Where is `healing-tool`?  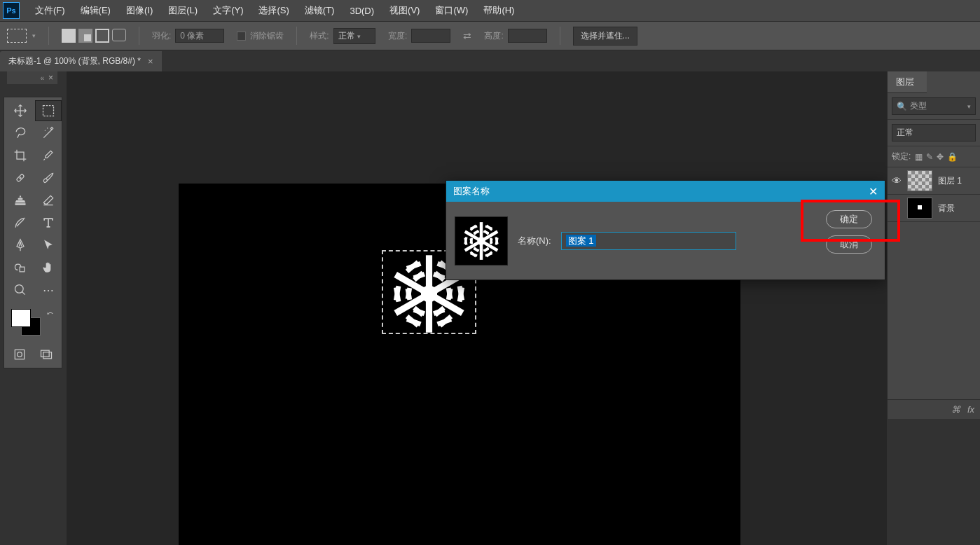 healing-tool is located at coordinates (20, 178).